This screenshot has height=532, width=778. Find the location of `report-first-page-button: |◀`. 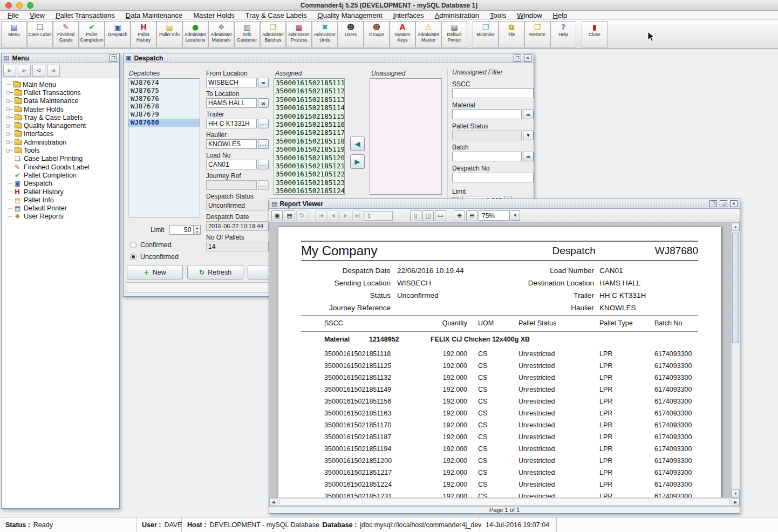

report-first-page-button: |◀ is located at coordinates (320, 216).